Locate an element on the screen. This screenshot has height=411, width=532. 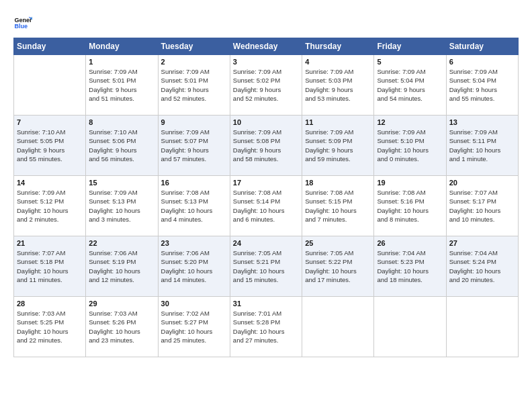
day-number: 23 is located at coordinates (194, 243).